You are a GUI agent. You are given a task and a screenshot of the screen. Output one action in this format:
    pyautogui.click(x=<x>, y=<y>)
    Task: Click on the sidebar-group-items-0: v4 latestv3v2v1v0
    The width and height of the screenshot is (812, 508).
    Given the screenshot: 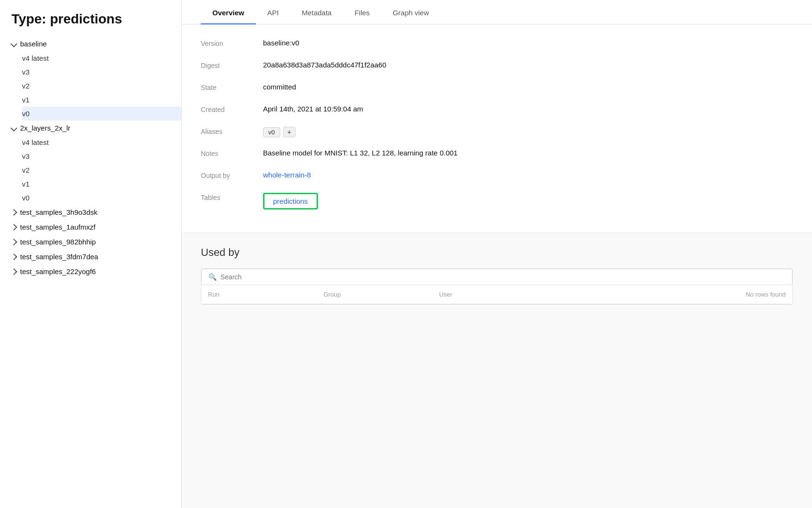 What is the action you would take?
    pyautogui.click(x=91, y=86)
    